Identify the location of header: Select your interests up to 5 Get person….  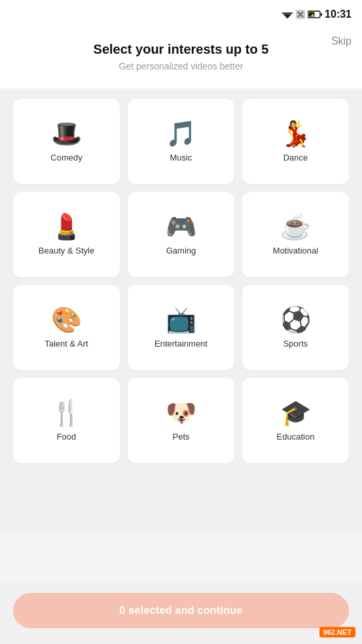
(181, 54).